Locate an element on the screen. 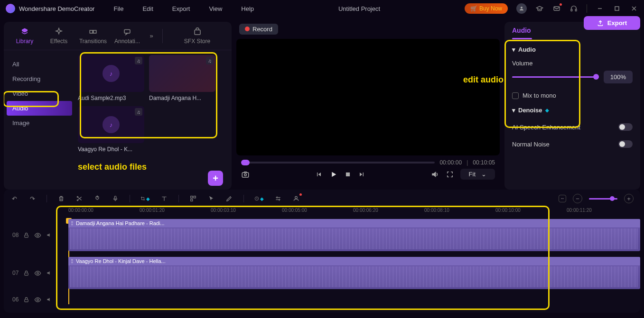  audio-section-header: ▾ Audio is located at coordinates (572, 49).